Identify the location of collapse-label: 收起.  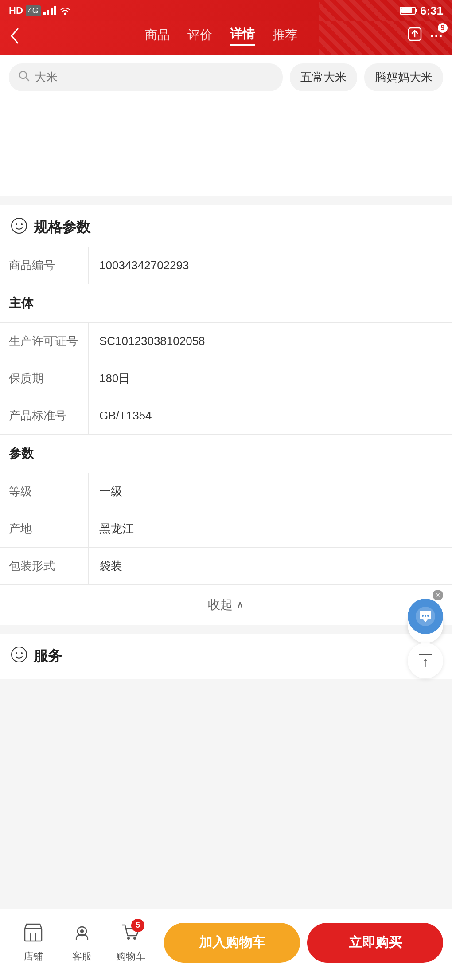
(220, 605).